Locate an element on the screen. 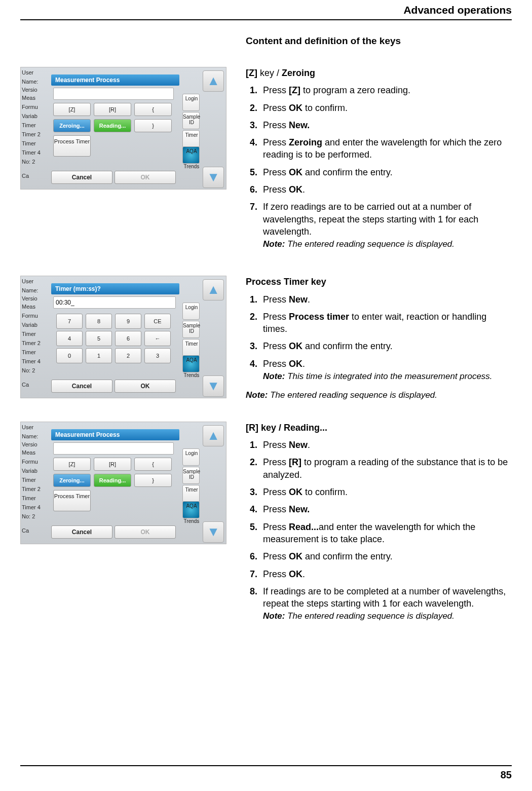 The height and width of the screenshot is (791, 532). bg-label: Name: is located at coordinates (30, 82).